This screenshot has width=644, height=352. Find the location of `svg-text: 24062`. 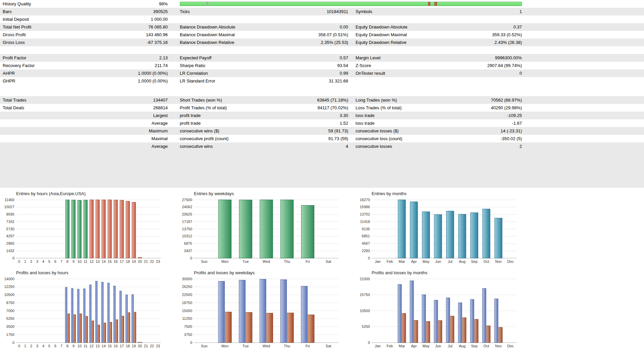

svg-text: 24062 is located at coordinates (187, 207).